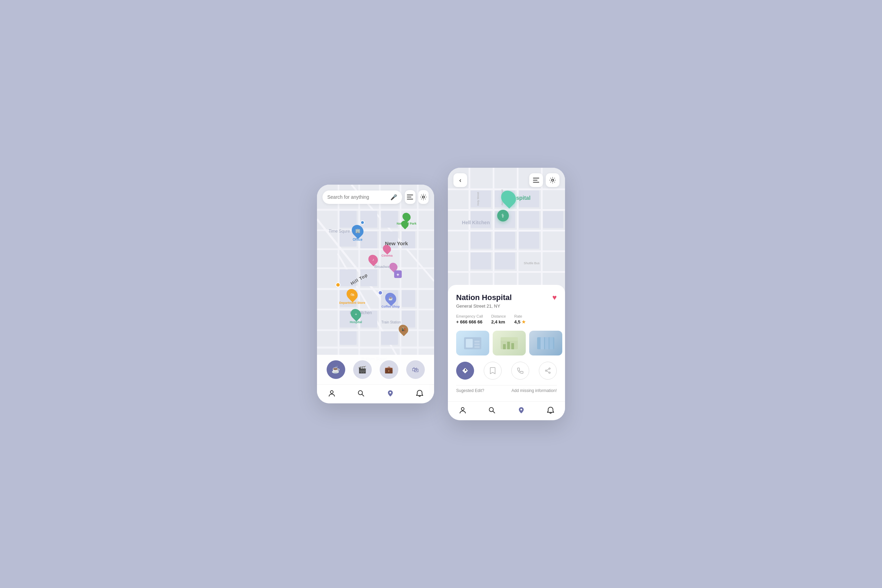 The height and width of the screenshot is (588, 882). What do you see at coordinates (394, 197) in the screenshot?
I see `mic-icon: 🎤` at bounding box center [394, 197].